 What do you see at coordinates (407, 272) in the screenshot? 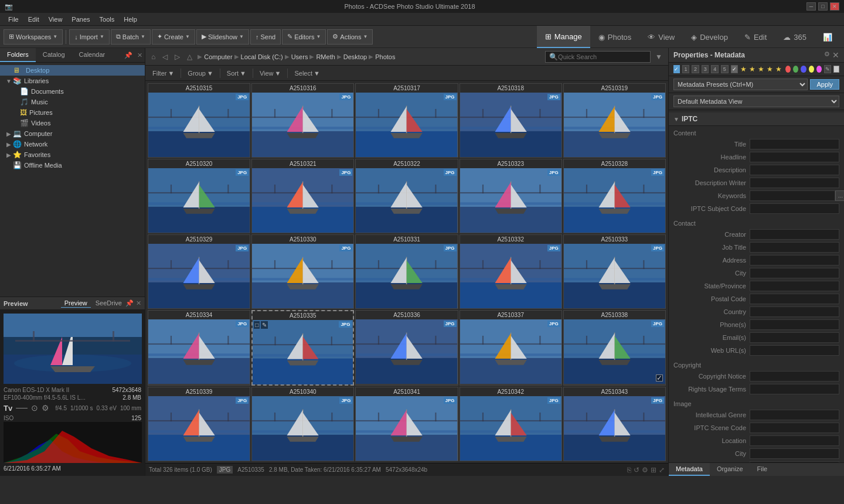
I see `photo-item-A2510331: A2510331 JPG` at bounding box center [407, 272].